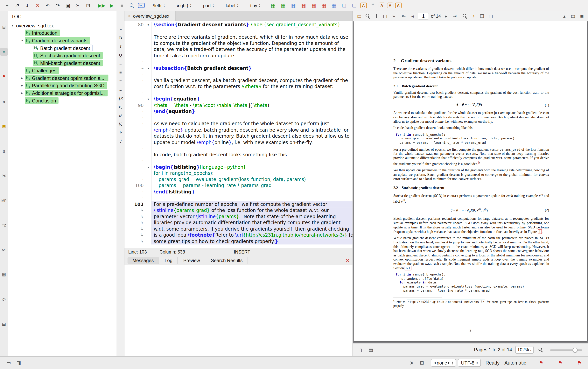 The height and width of the screenshot is (369, 588). What do you see at coordinates (4, 151) in the screenshot?
I see `brackets-panel-icon: {}` at bounding box center [4, 151].